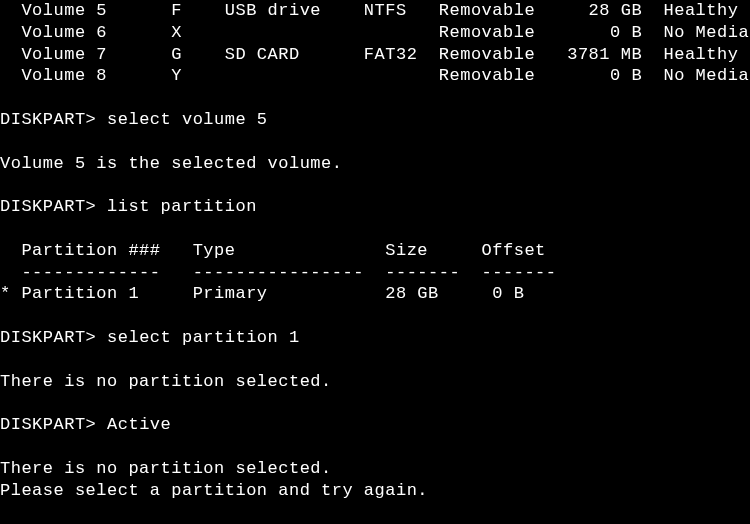 This screenshot has height=524, width=750. What do you see at coordinates (204, 338) in the screenshot?
I see `command-select-partition: select partition 1` at bounding box center [204, 338].